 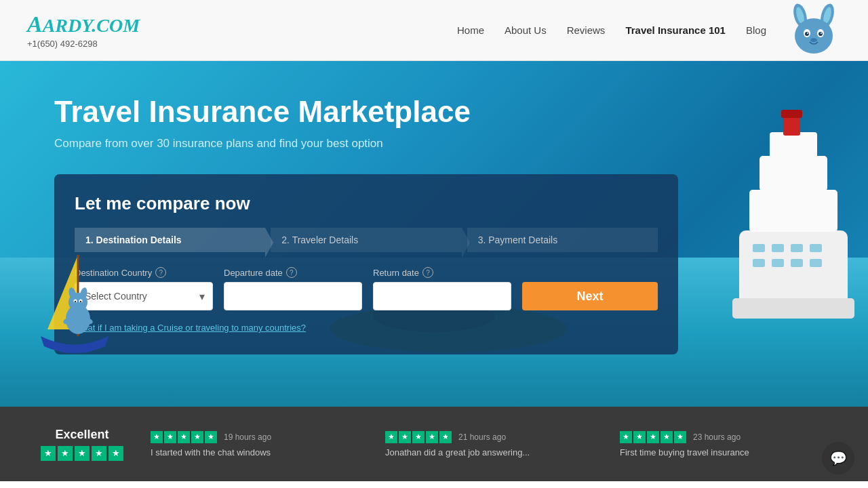 I want to click on step-3-payment: 3. Payment Details, so click(x=563, y=240).